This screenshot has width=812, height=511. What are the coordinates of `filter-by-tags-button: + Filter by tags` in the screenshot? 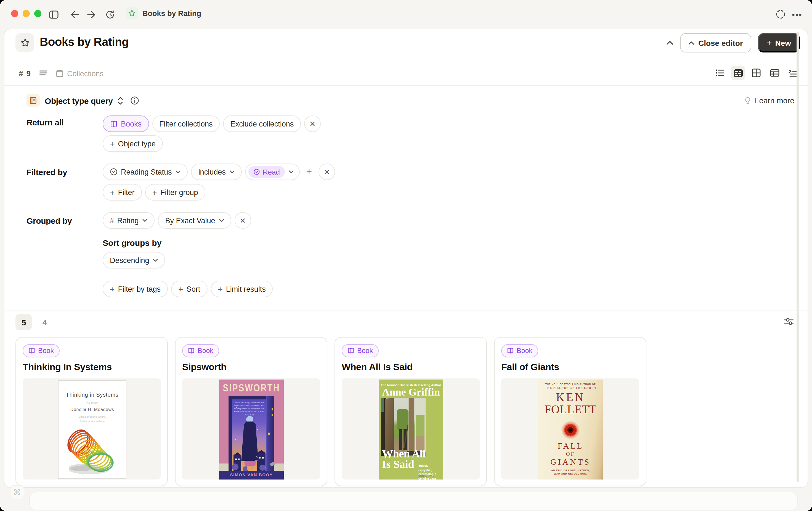 It's located at (135, 289).